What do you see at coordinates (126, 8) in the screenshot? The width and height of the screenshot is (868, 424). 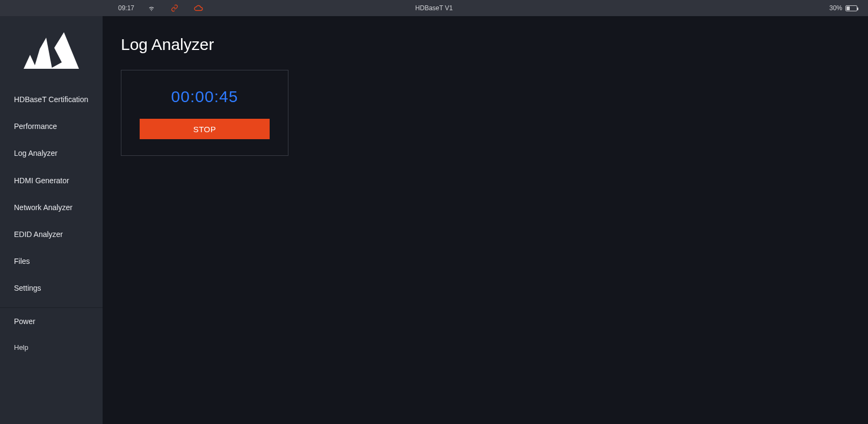 I see `clock-time: 09:17` at bounding box center [126, 8].